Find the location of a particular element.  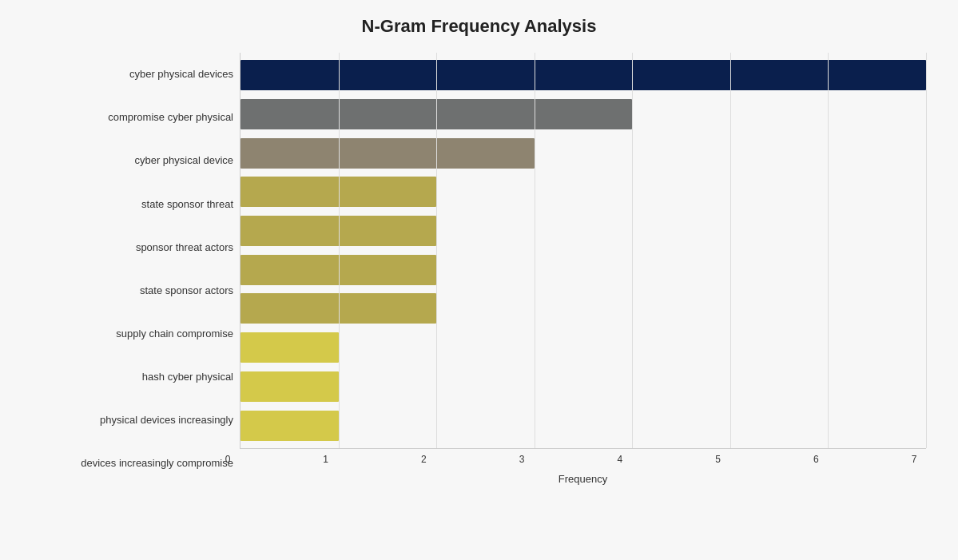

x-tick: 5 is located at coordinates (718, 459).